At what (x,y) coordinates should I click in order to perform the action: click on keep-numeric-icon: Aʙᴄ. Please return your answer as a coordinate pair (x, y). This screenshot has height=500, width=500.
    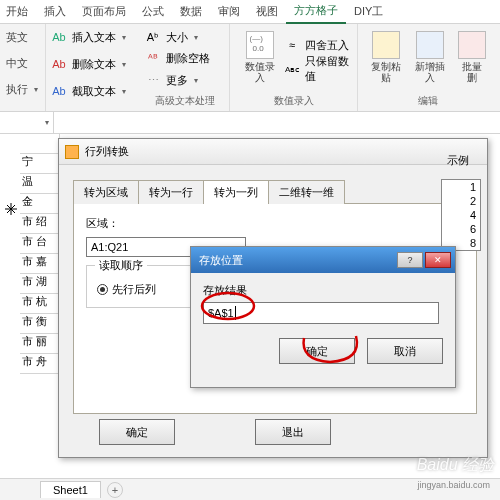
    Looking at the image, I should click on (292, 69).